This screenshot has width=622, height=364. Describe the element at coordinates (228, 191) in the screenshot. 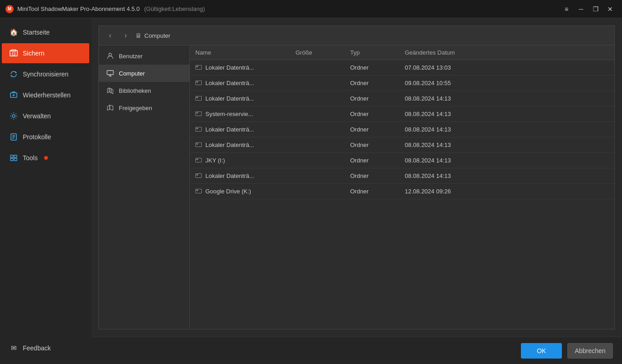

I see `file-name-text: Google Drive (K:)` at that location.